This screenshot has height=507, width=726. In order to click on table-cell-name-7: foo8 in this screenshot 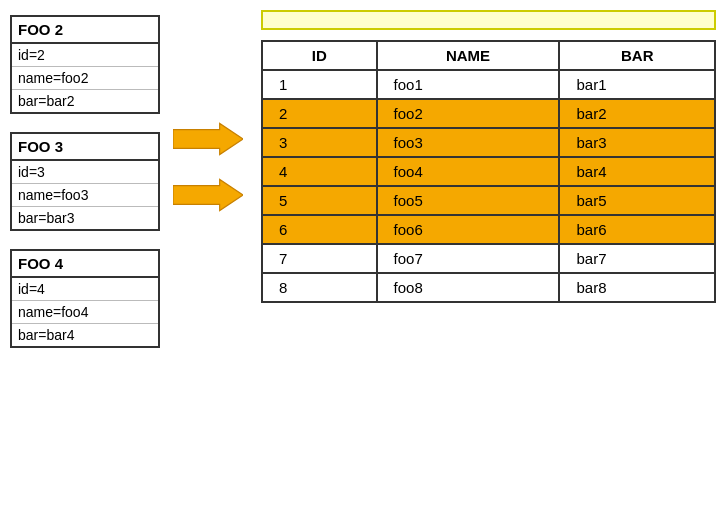, I will do `click(468, 288)`.